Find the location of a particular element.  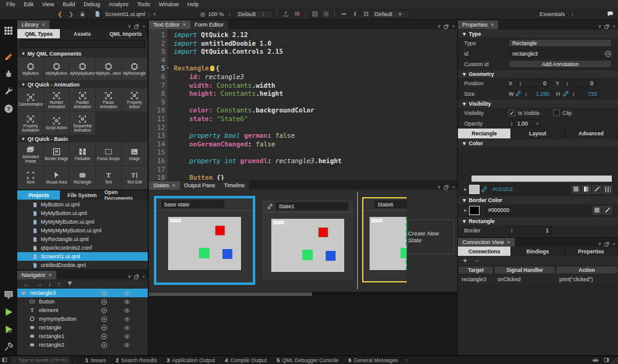

menu-item-analyze: Analyze is located at coordinates (119, 4).